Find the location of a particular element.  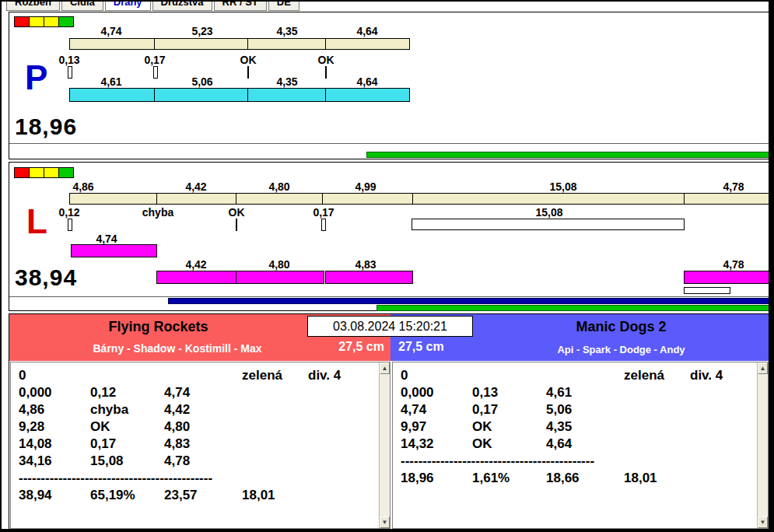

gross-time-label: 15,08 is located at coordinates (563, 187).